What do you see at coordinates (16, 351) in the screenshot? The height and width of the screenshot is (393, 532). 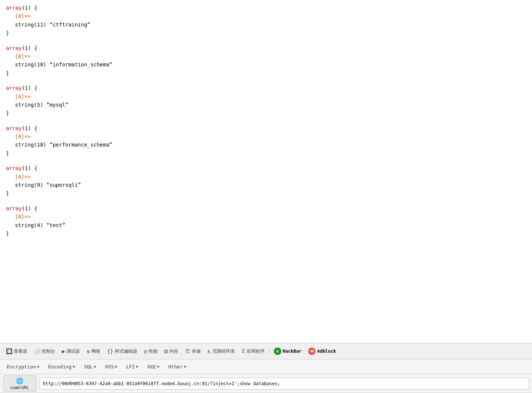 I see `devtools-inspector: 🔲 查看器` at bounding box center [16, 351].